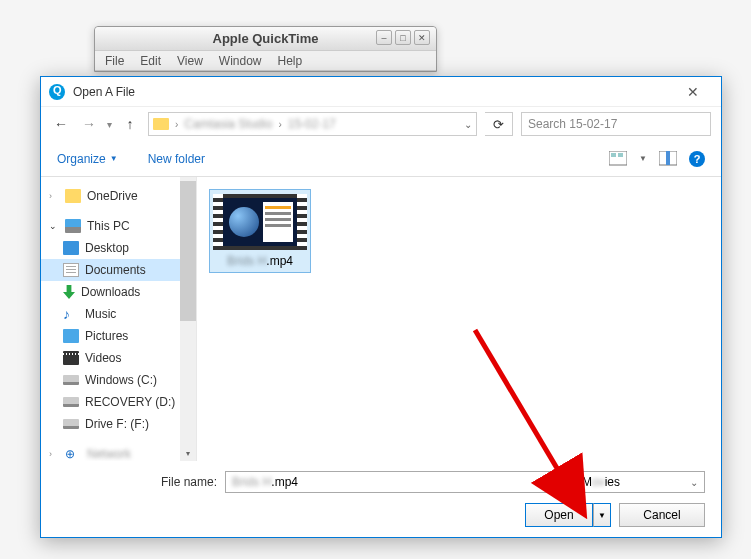 The width and height of the screenshot is (751, 559). What do you see at coordinates (88, 159) in the screenshot?
I see `organize-menu: Organize ▼` at bounding box center [88, 159].